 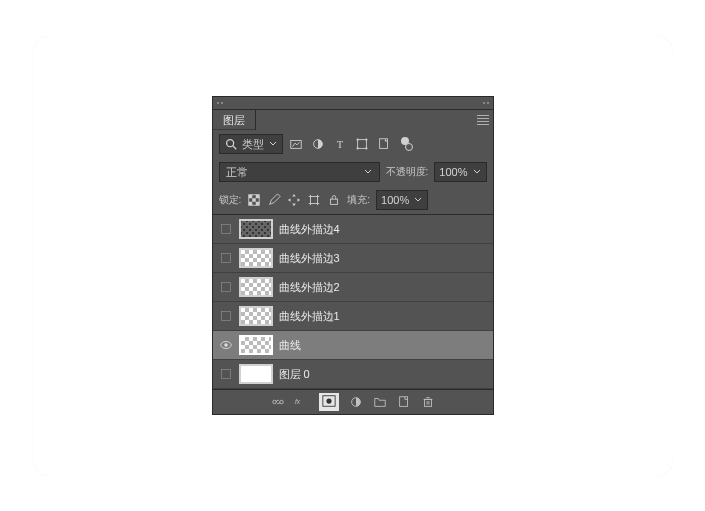 I want to click on filter-pixel-icon, so click(x=296, y=144).